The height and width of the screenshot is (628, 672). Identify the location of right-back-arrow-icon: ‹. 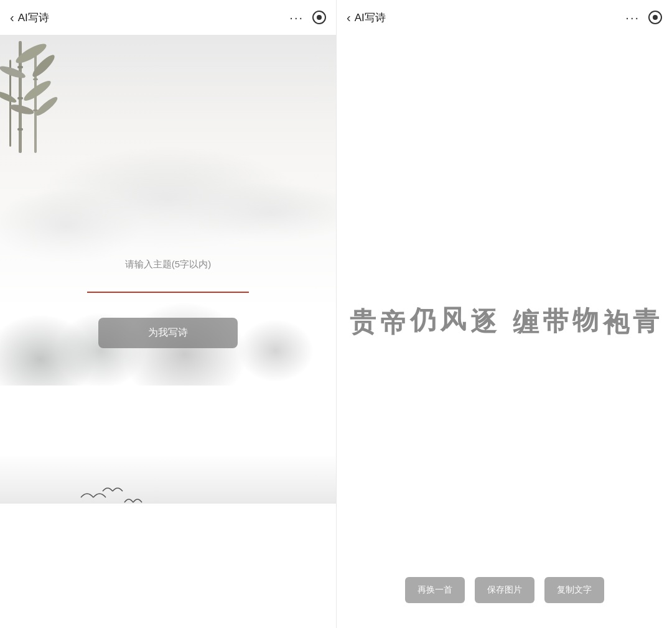
(348, 17).